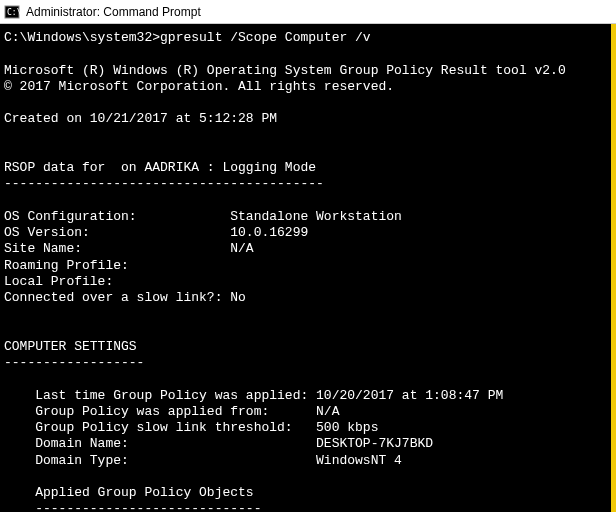 The width and height of the screenshot is (616, 512). What do you see at coordinates (82, 38) in the screenshot?
I see `prompt-path: C:\Windows\system32>` at bounding box center [82, 38].